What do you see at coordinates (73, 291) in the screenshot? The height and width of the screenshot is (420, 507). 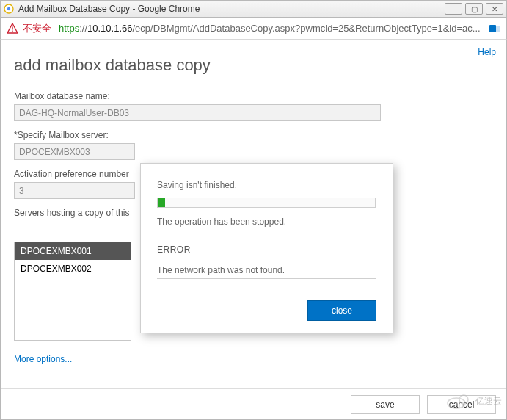 I see `server-list: DPOCEXMBX001 DPOCEXMBX002` at bounding box center [73, 291].